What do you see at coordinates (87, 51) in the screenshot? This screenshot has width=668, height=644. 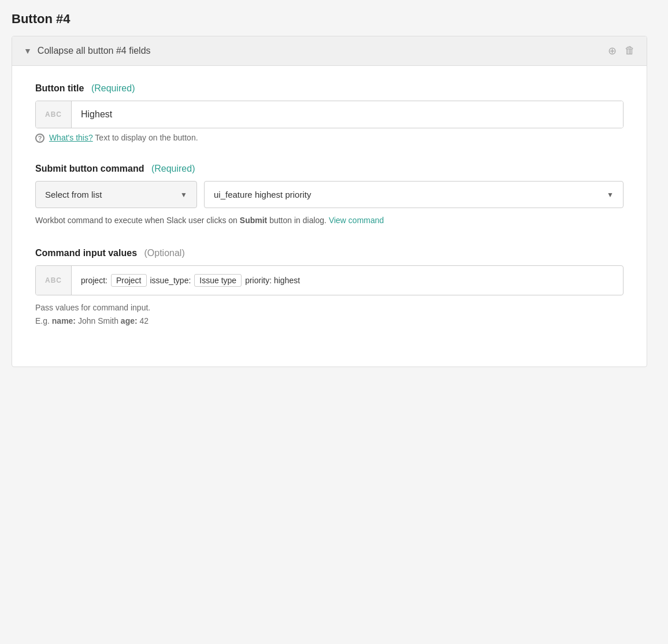 I see `card-header-left: ▼ Collapse all button #4 fields` at bounding box center [87, 51].